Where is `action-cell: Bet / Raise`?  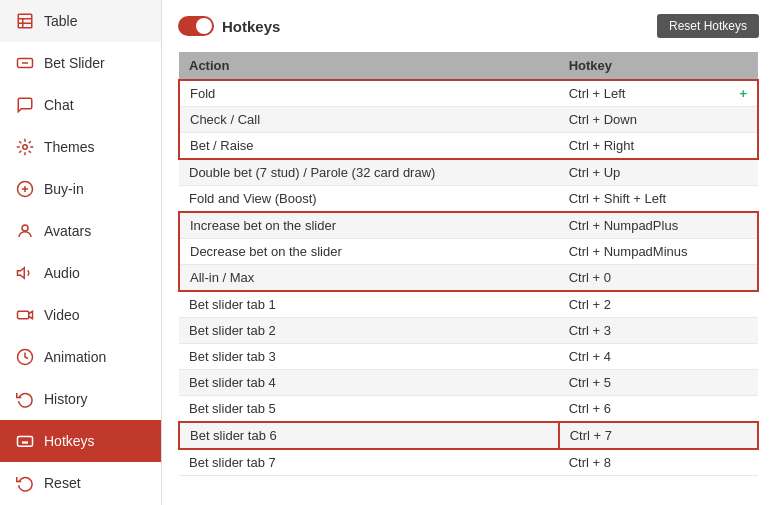
action-cell: Bet / Raise is located at coordinates (369, 146).